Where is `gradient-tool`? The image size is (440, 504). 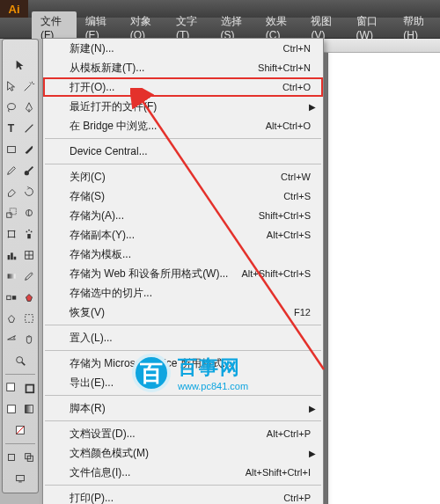 gradient-tool is located at coordinates (11, 276).